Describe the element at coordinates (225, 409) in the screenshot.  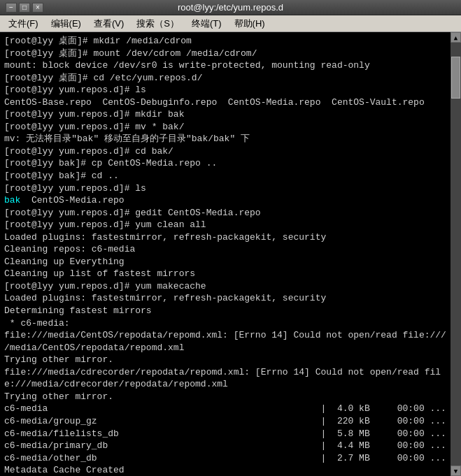
I see `terminal-line: c6-media | 4.0 kB 00:00 ...` at that location.